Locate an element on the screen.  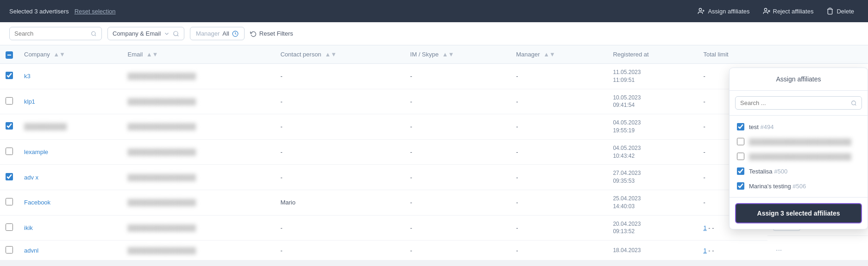
reset-filters-label: Reset Filters is located at coordinates (276, 33).